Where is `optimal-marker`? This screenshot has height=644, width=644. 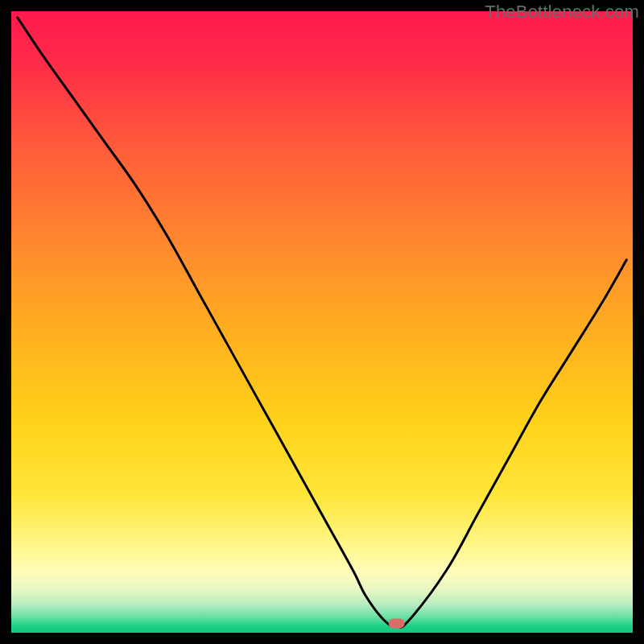
optimal-marker is located at coordinates (397, 623).